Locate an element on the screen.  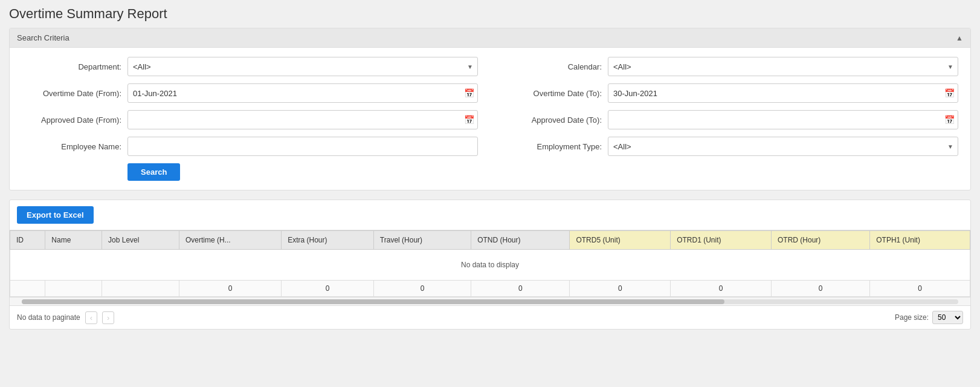
col-overtime-h: Overtime (H... is located at coordinates (231, 241).